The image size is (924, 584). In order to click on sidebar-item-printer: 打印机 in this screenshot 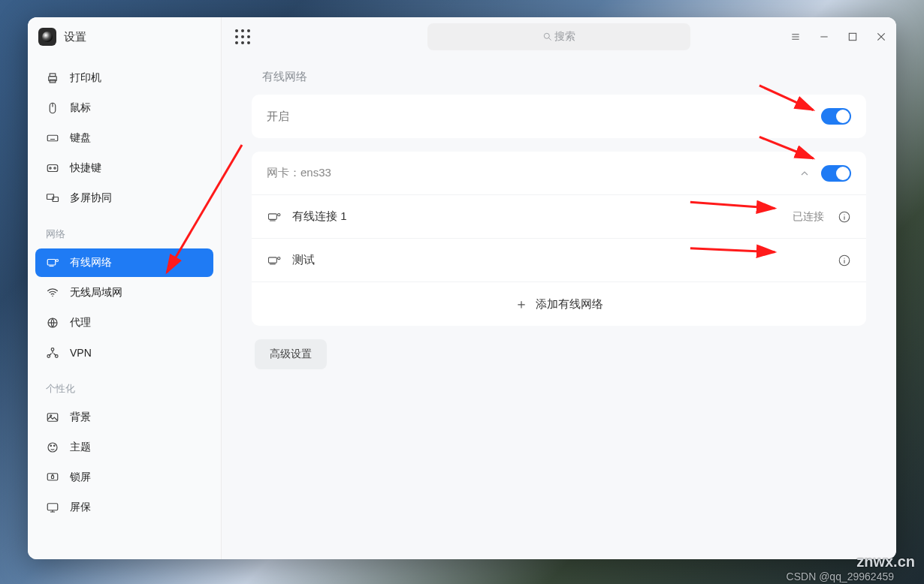, I will do `click(125, 78)`.